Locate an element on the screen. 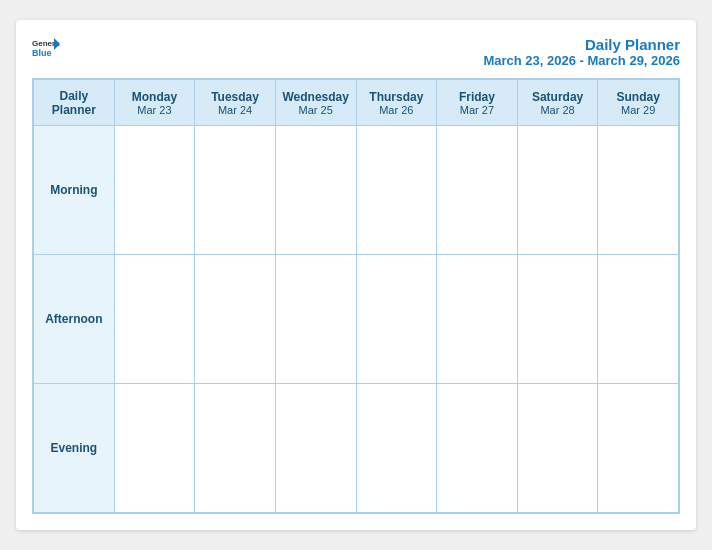  cell-tuesday-evening is located at coordinates (236, 448).